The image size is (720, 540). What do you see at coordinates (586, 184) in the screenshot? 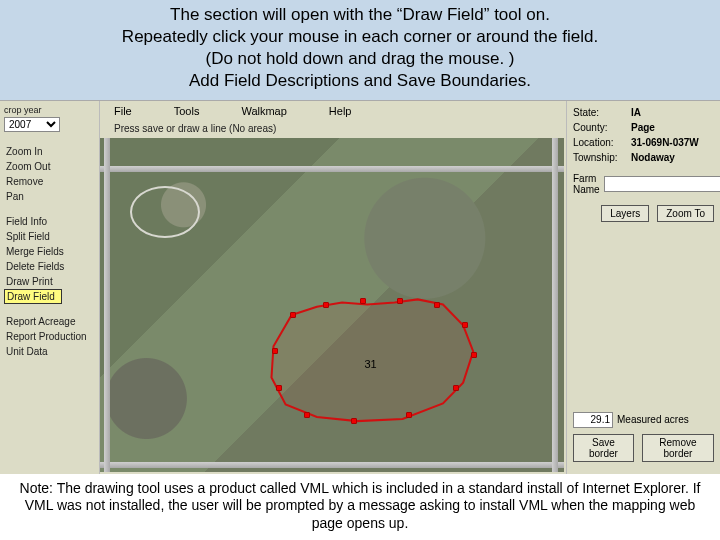
I see `farm-name-label: Farm Name` at bounding box center [586, 184].